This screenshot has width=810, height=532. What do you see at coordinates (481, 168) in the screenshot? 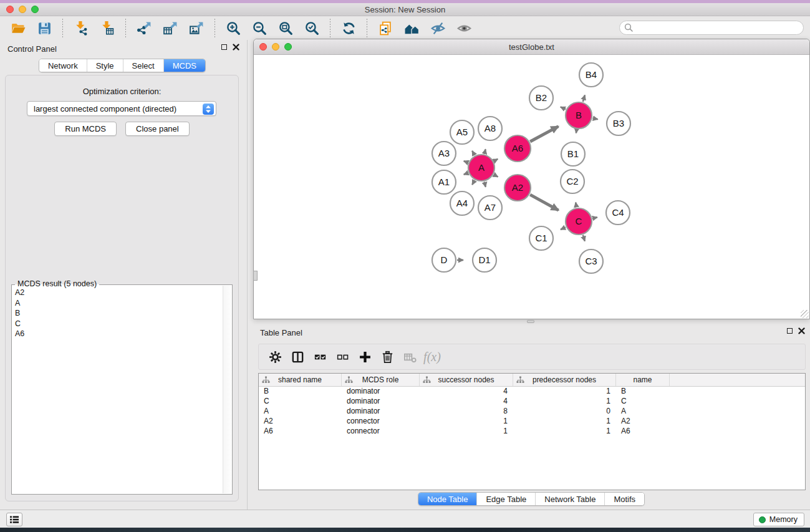
I see `graph-node-A: A` at bounding box center [481, 168].